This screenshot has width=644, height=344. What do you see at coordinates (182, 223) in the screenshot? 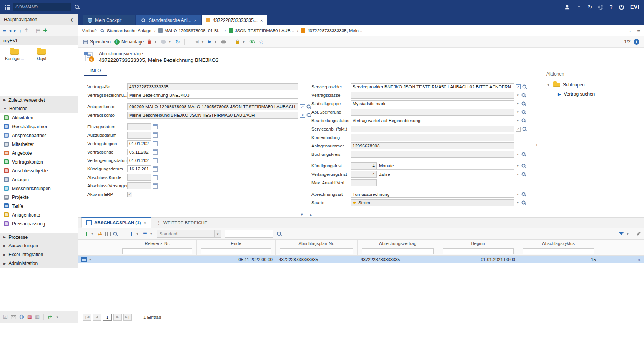
I see `tab-weitere-bereiche: ⋮ WEITERE BEREICHE` at bounding box center [182, 223].